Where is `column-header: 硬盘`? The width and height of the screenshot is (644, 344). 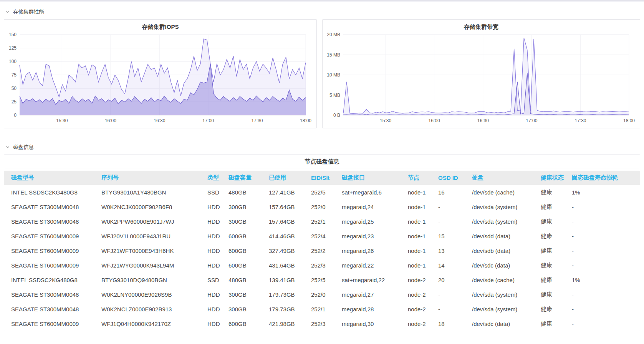
column-header: 硬盘 is located at coordinates (506, 178).